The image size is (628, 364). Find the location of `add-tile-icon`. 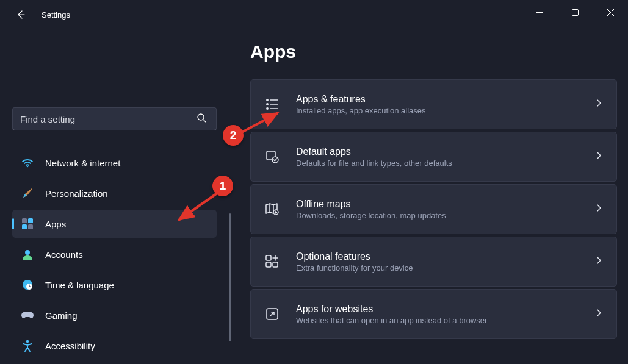

add-tile-icon is located at coordinates (272, 262).